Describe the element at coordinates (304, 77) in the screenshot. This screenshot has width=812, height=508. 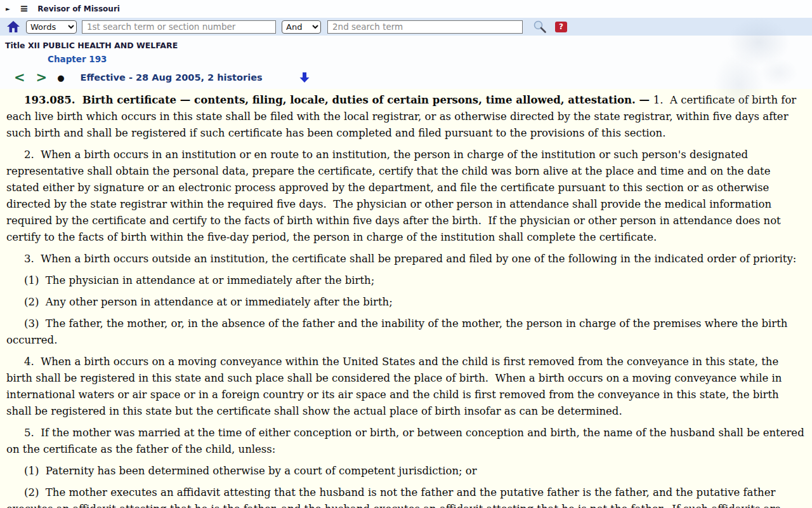
I see `scroll-down-arrow-icon` at that location.